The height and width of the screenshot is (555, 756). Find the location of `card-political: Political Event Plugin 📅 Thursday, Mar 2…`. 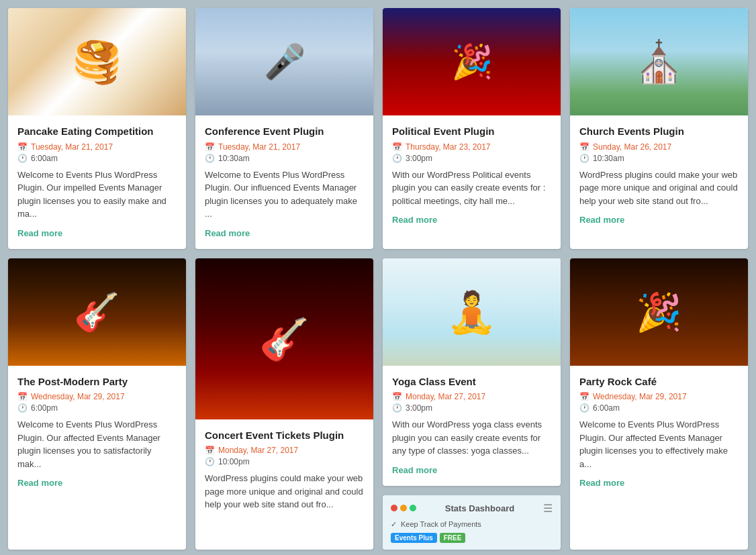

card-political: Political Event Plugin 📅 Thursday, Mar 2… is located at coordinates (471, 129).